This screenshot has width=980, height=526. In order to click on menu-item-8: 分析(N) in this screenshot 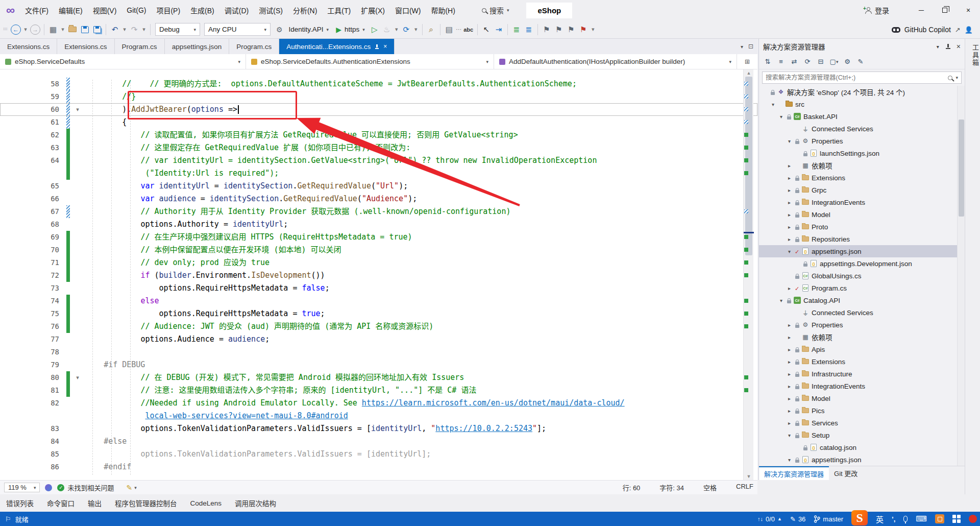, I will do `click(305, 10)`.